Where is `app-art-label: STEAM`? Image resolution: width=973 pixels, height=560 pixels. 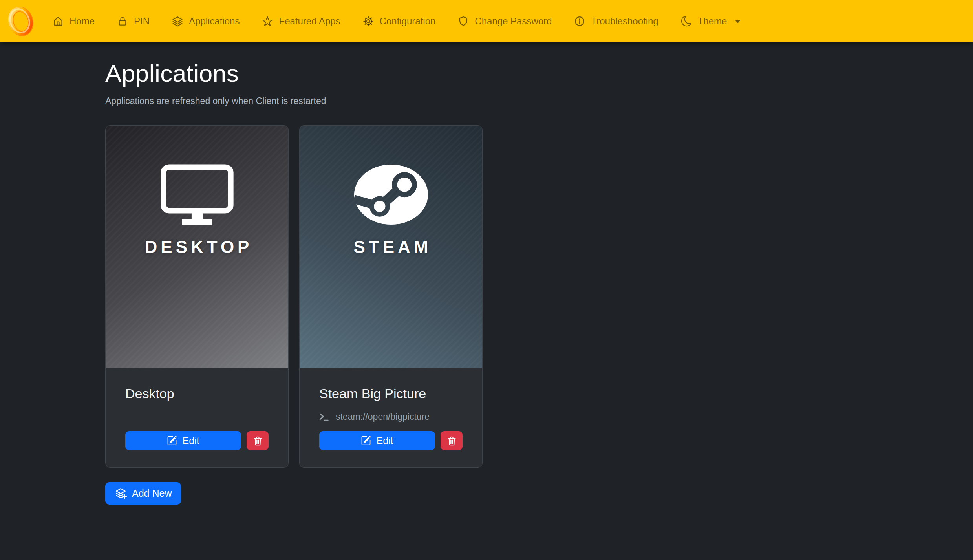 app-art-label: STEAM is located at coordinates (391, 247).